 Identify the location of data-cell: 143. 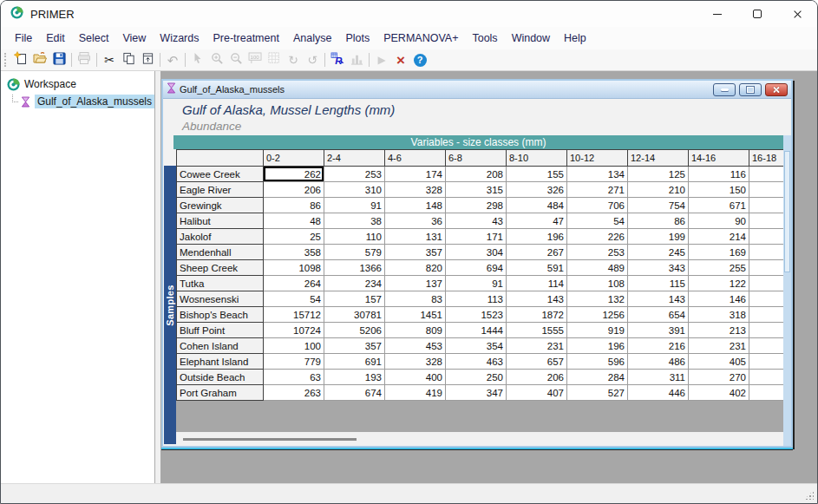
(658, 299).